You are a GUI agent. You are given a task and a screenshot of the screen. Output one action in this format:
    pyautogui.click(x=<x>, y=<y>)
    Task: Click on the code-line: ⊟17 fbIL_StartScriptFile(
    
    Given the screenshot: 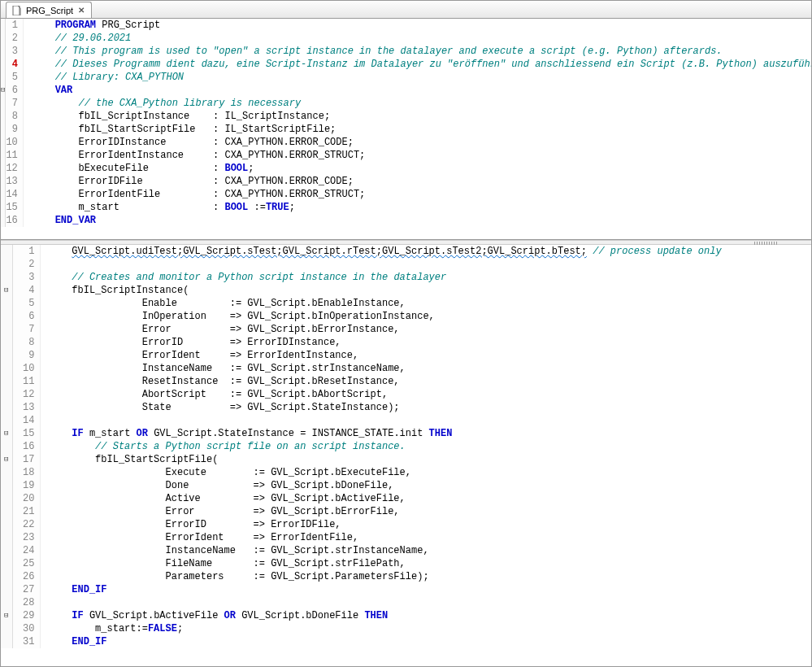 What is the action you would take?
    pyautogui.click(x=406, y=460)
    